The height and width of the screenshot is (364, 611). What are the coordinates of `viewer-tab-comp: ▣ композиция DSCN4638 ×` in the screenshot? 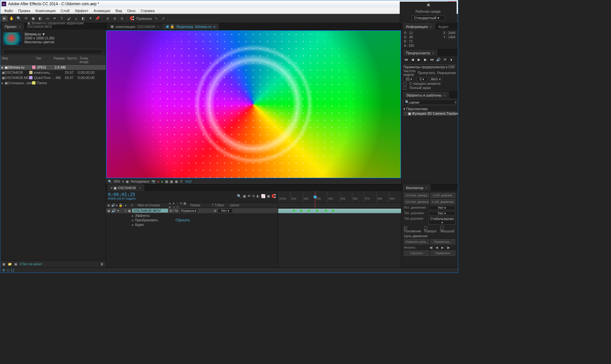 It's located at (135, 27).